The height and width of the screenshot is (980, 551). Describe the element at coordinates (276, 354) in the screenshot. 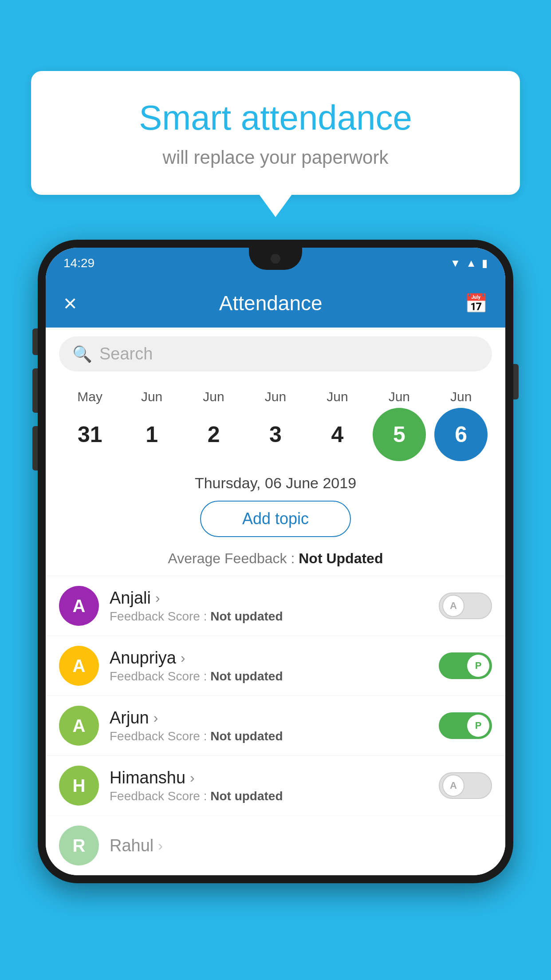

I see `search-container: 🔍 Search` at that location.